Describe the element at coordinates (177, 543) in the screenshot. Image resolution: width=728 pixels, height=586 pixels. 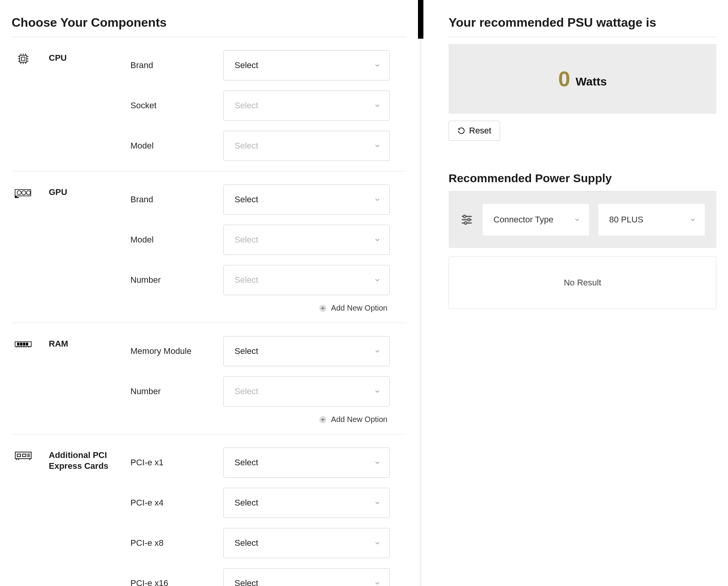
I see `field-label-pcie-x8: PCI-e x8` at that location.